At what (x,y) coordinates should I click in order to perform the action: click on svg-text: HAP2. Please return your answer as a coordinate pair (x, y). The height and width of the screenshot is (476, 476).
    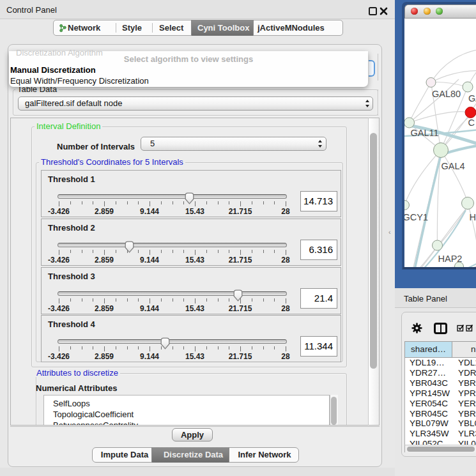
    Looking at the image, I should click on (450, 259).